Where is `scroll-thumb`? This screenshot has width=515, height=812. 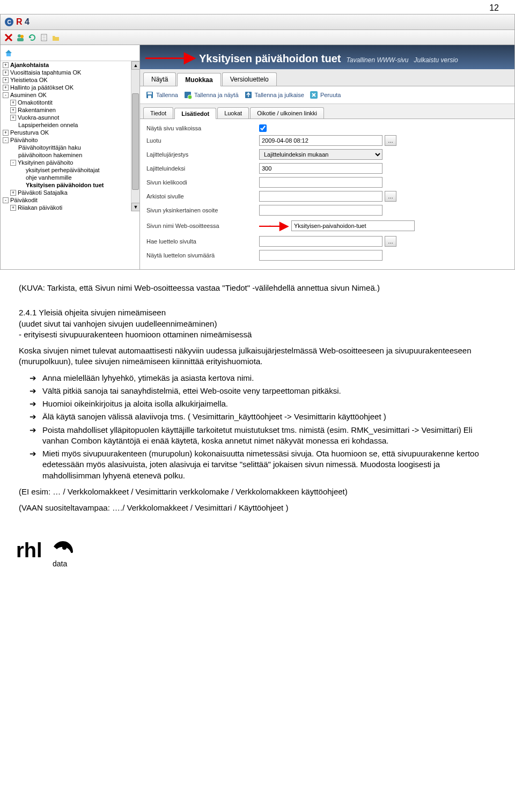
scroll-thumb is located at coordinates (135, 142).